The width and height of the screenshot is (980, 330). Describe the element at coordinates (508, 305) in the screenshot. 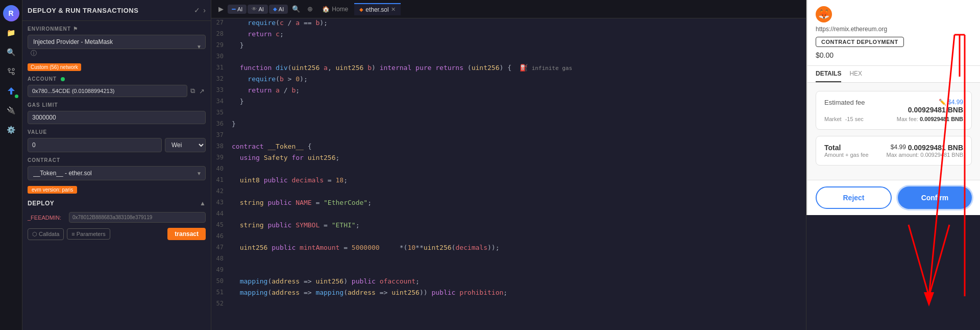

I see `code-line: 52` at that location.